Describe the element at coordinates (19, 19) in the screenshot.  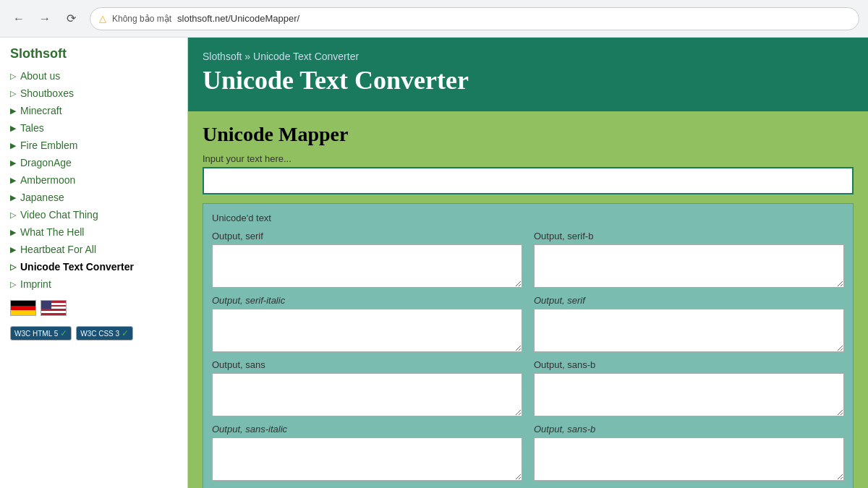
I see `back-button: ←` at that location.